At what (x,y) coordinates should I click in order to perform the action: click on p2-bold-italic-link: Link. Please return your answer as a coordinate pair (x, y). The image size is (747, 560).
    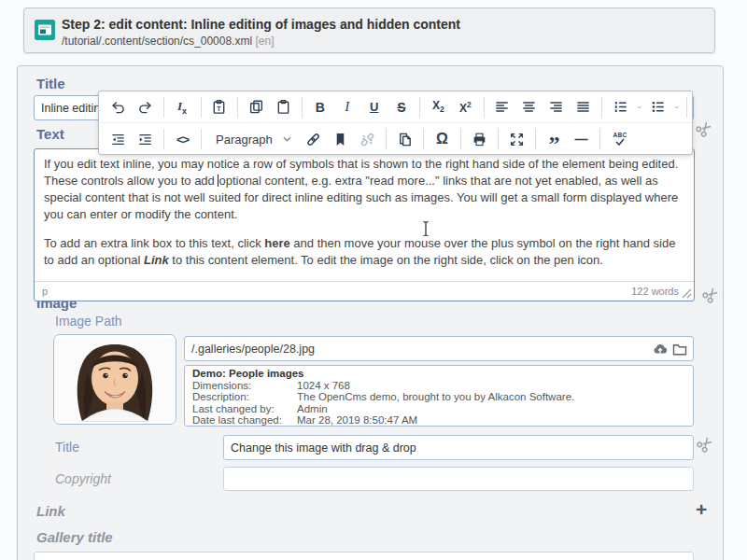
    Looking at the image, I should click on (157, 259).